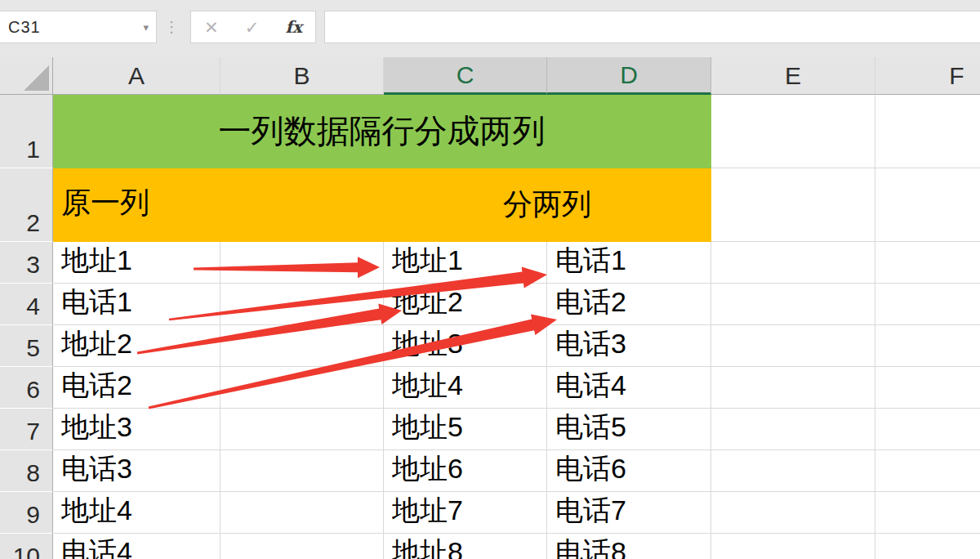 The image size is (980, 559). Describe the element at coordinates (629, 471) in the screenshot. I see `cell-D8: 电话6` at that location.